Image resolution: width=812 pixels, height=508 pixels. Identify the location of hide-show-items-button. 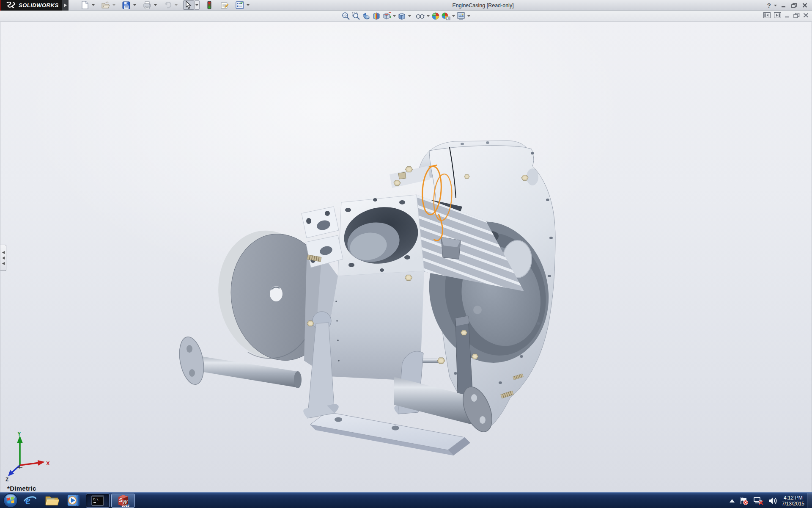
(420, 16).